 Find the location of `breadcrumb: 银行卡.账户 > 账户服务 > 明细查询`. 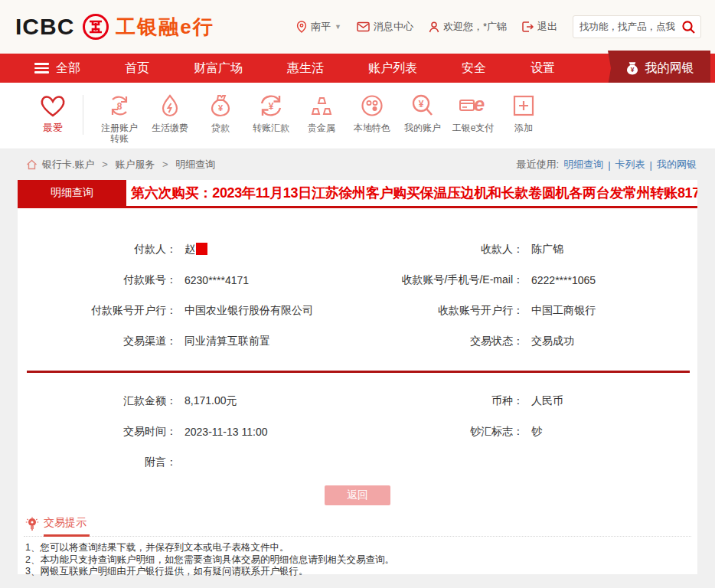

breadcrumb: 银行卡.账户 > 账户服务 > 明细查询 is located at coordinates (129, 165).